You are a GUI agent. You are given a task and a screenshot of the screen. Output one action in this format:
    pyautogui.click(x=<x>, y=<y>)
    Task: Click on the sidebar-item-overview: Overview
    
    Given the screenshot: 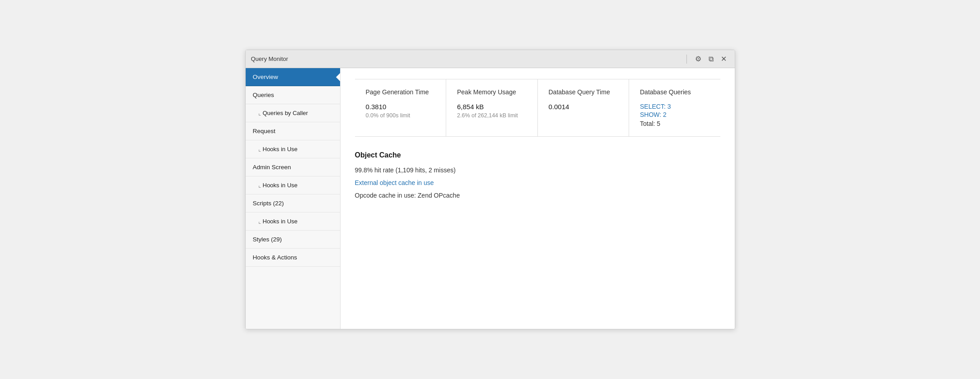 What is the action you would take?
    pyautogui.click(x=293, y=77)
    